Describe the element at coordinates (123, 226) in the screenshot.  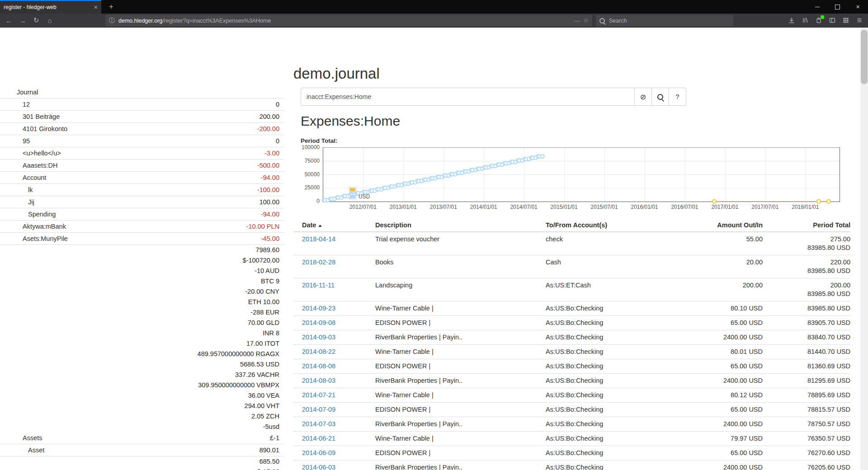
I see `account-link: Aktywa:mBank` at that location.